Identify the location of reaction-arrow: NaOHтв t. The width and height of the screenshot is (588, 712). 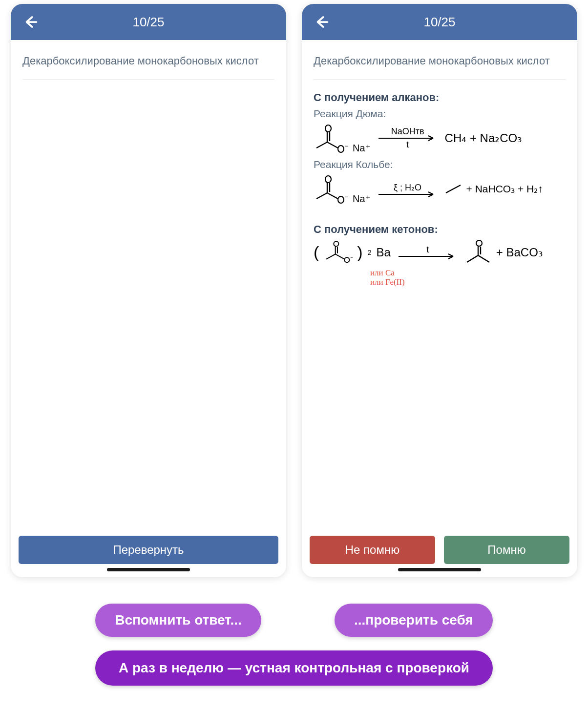
(408, 138).